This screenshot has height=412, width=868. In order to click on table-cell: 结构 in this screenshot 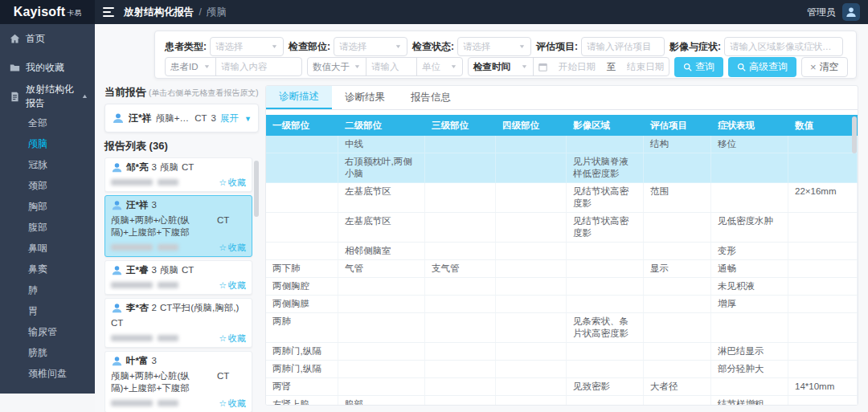, I will do `click(678, 145)`.